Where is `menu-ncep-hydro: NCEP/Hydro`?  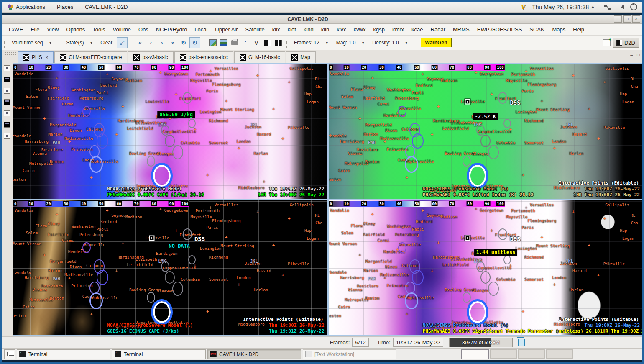 menu-ncep-hydro: NCEP/Hydro is located at coordinates (171, 29).